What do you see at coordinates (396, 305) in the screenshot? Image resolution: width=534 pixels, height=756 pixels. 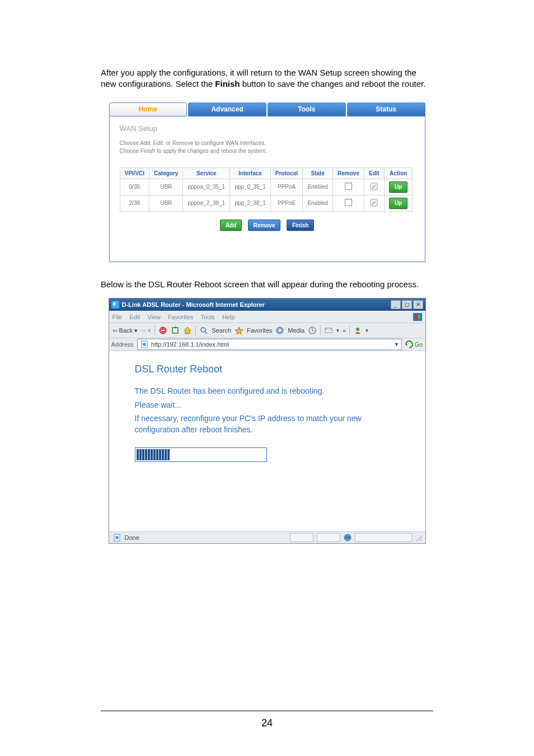 I see `minimize-button: _` at bounding box center [396, 305].